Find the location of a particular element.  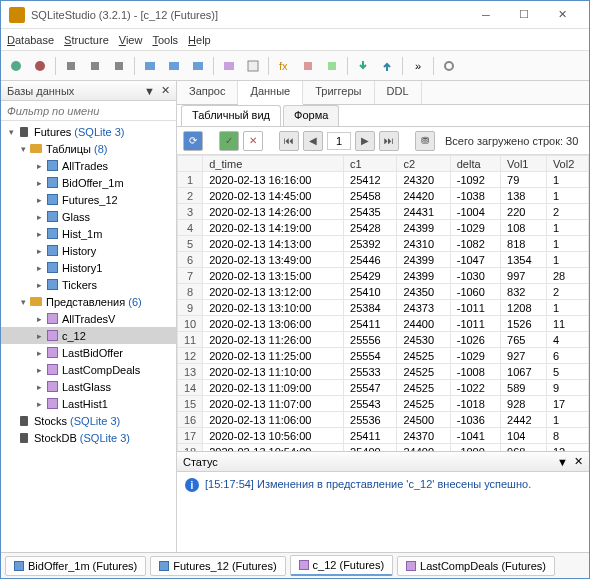

tool-func: fx is located at coordinates (284, 66).